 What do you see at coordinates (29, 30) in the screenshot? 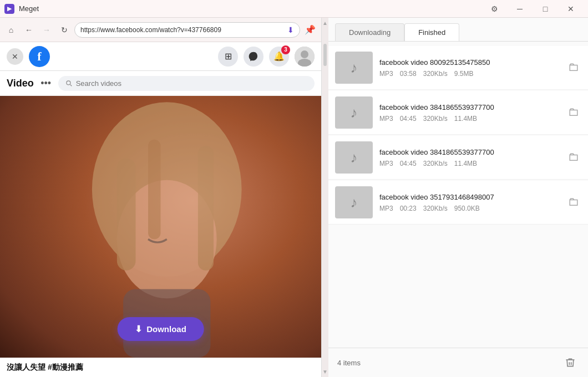
I see `back-button: ←` at bounding box center [29, 30].